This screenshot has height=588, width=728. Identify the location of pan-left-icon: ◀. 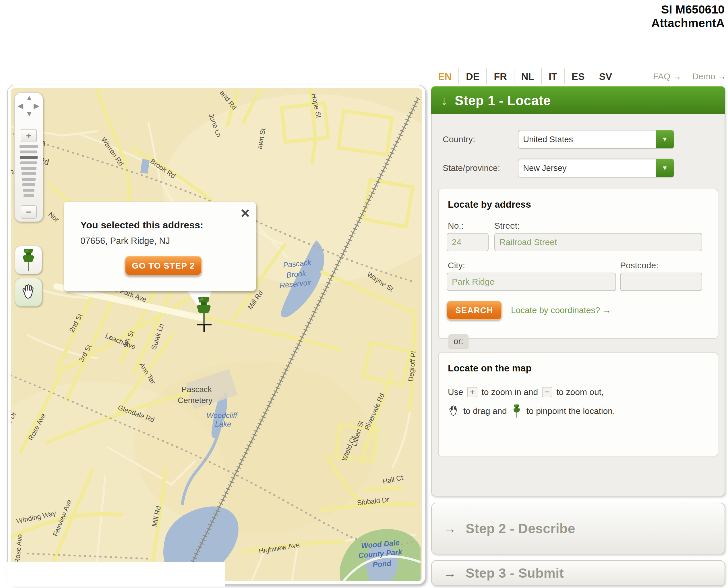
(20, 106).